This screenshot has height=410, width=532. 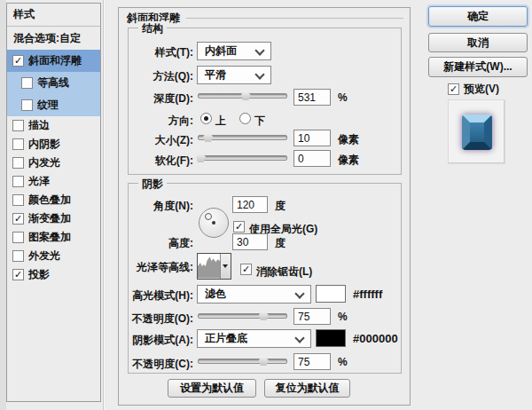 I want to click on depth-input, so click(x=312, y=98).